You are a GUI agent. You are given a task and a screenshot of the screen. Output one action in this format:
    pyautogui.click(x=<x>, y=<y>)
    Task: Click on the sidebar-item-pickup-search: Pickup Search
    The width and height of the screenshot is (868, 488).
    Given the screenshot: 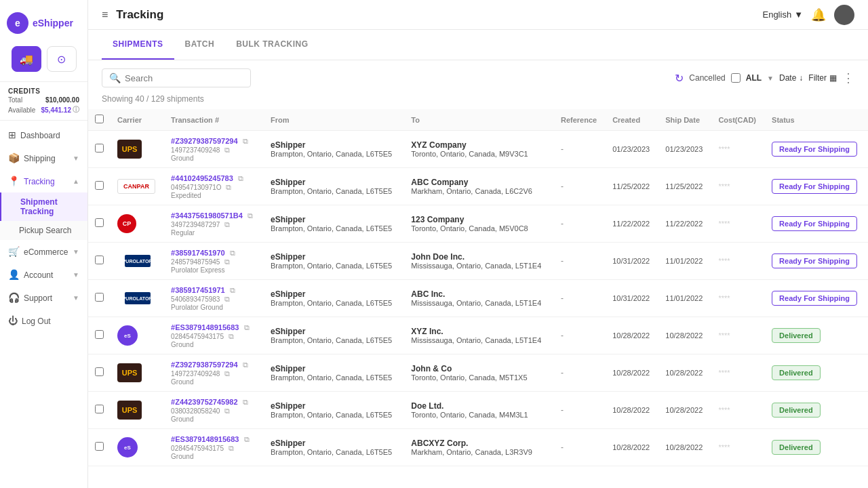 What is the action you would take?
    pyautogui.click(x=43, y=230)
    